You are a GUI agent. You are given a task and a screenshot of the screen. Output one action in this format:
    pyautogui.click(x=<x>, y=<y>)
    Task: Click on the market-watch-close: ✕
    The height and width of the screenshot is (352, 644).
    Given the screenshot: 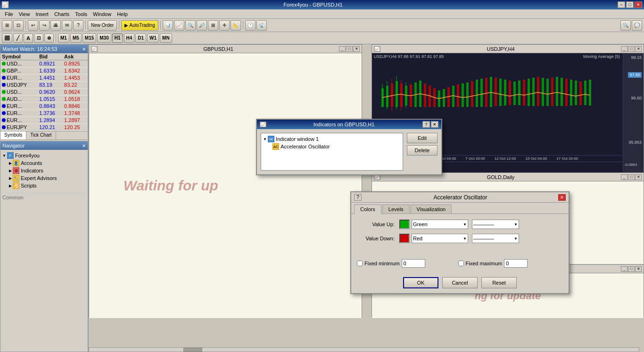 What is the action you would take?
    pyautogui.click(x=84, y=49)
    